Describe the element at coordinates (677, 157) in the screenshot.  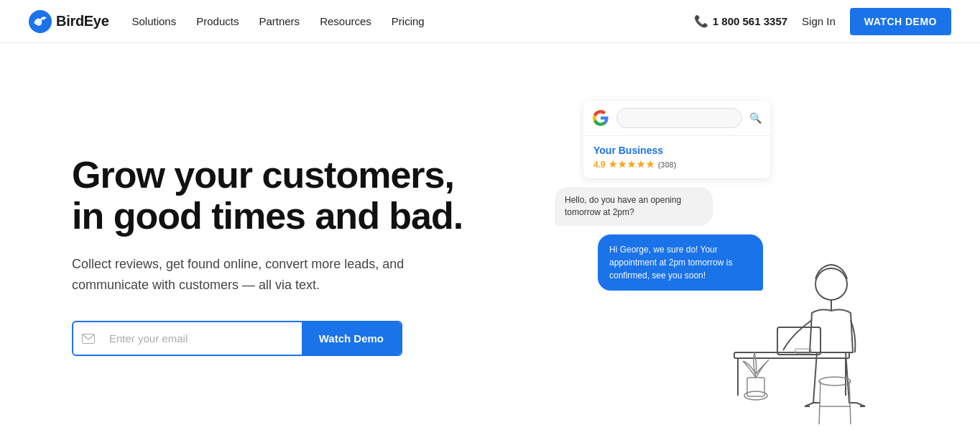
I see `business-card: Your Business 4.9 ★★★★★ (308)` at that location.